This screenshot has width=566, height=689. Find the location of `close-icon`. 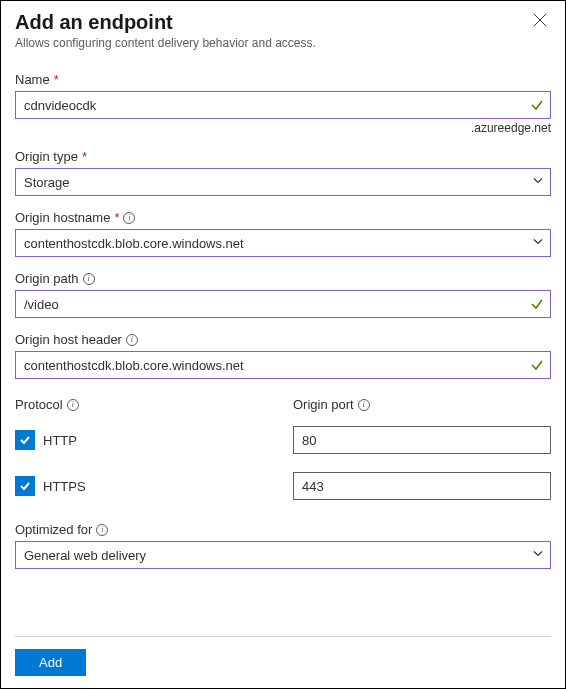

close-icon is located at coordinates (540, 22).